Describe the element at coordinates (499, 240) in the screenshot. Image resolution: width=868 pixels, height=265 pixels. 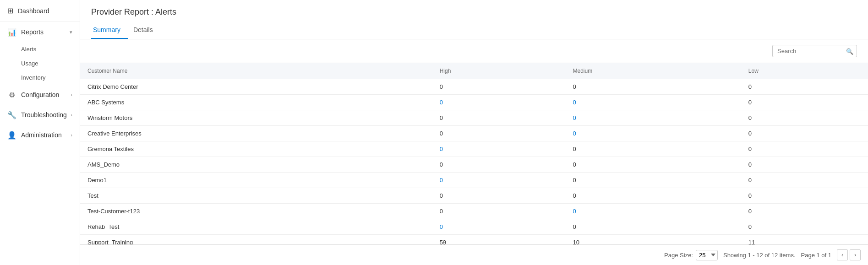
I see `cell-high: 59` at that location.